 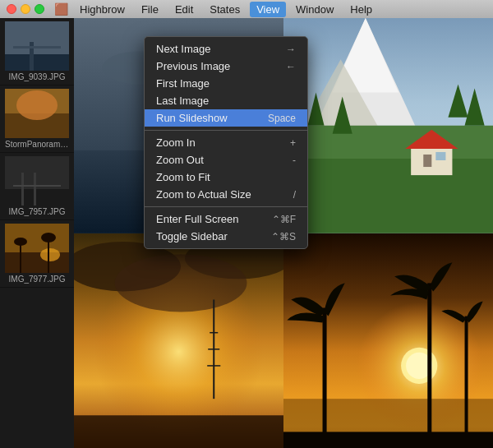 What do you see at coordinates (362, 10) in the screenshot?
I see `menu-help: Help` at bounding box center [362, 10].